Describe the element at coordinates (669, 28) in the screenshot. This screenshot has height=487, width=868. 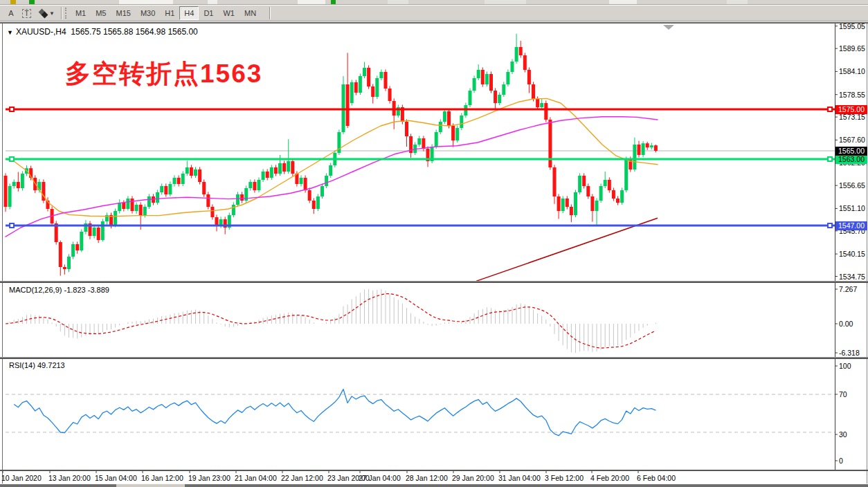
I see `chart-shift-marker-icon` at that location.